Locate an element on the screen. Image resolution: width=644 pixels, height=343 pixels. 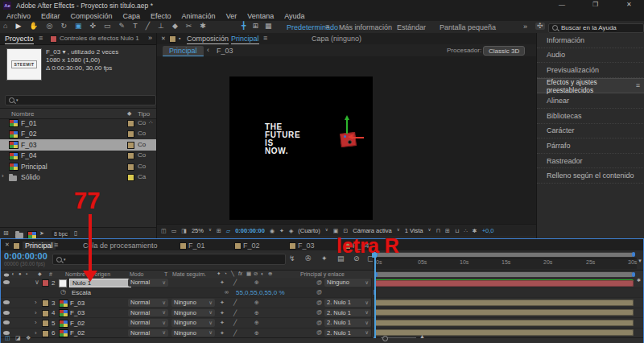
property-pickwhip-icon: @ is located at coordinates (319, 291).